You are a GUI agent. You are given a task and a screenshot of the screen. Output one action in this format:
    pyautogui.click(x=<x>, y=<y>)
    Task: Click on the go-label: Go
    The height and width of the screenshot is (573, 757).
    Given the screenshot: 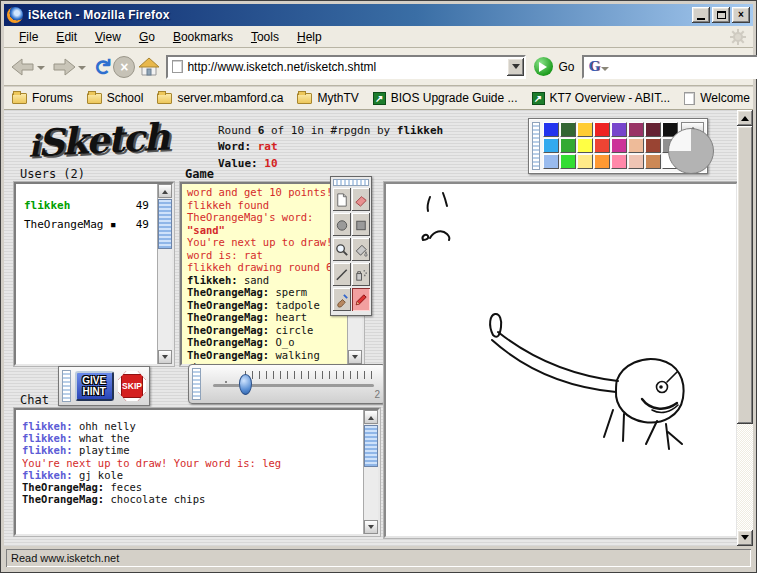 What is the action you would take?
    pyautogui.click(x=566, y=67)
    